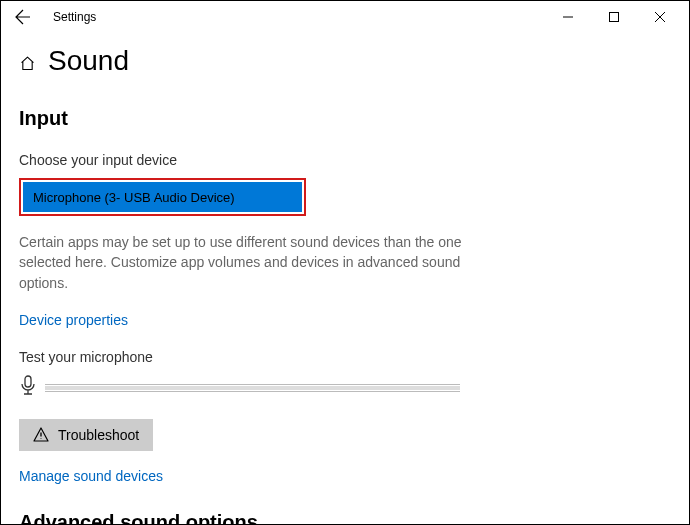  Describe the element at coordinates (134, 198) in the screenshot. I see `dropdown-selected-value: Microphone (3- USB Audio Device)` at that location.